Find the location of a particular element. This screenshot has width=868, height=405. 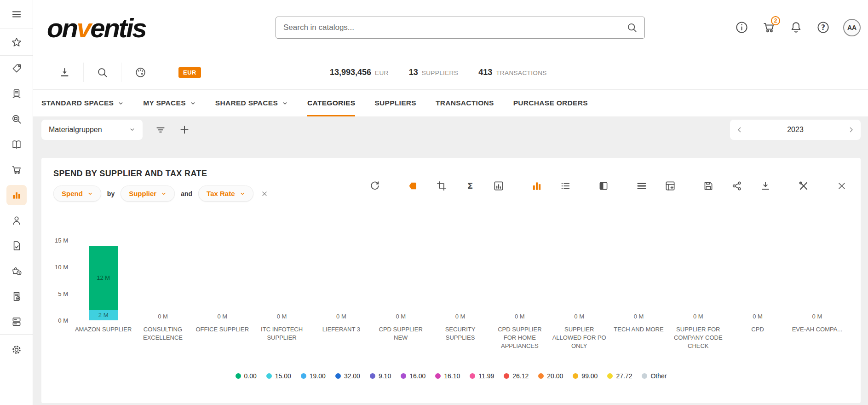

dimension-select: Materialgruppen is located at coordinates (92, 130).